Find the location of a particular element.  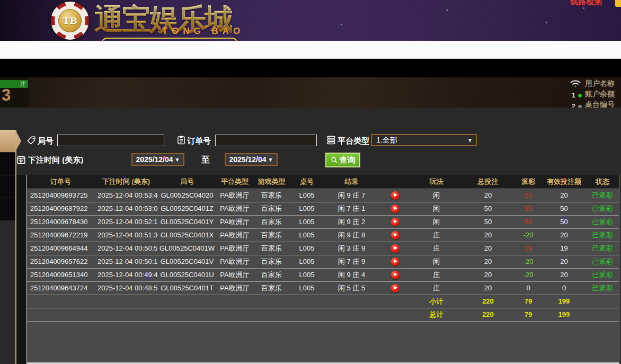

round-id-cell: GL00525C0401V is located at coordinates (187, 262).